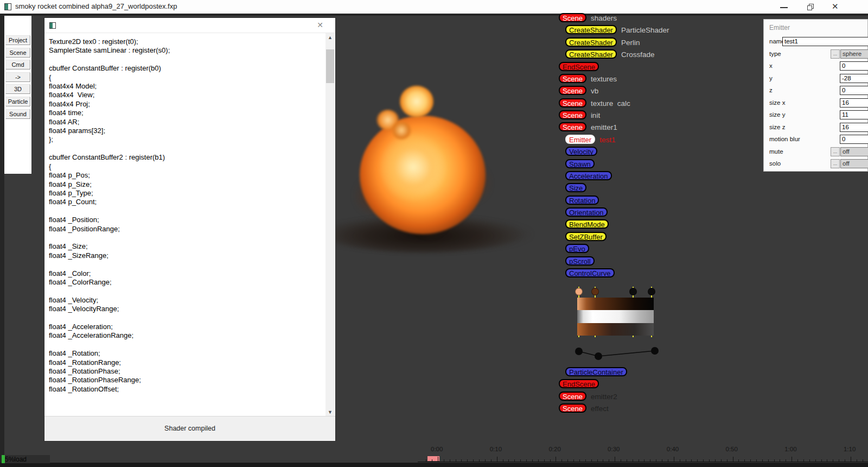 This screenshot has height=467, width=868. I want to click on sidebar-button-project: Project, so click(18, 40).